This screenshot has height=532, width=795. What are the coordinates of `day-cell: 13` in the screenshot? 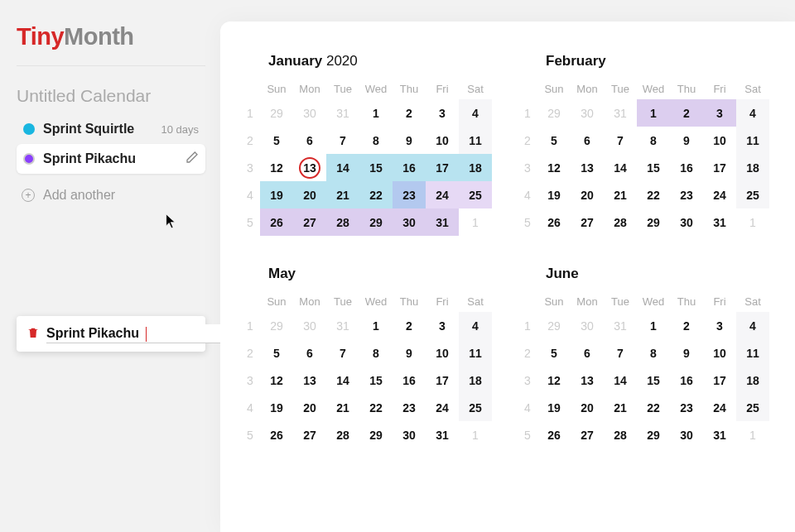 It's located at (587, 381).